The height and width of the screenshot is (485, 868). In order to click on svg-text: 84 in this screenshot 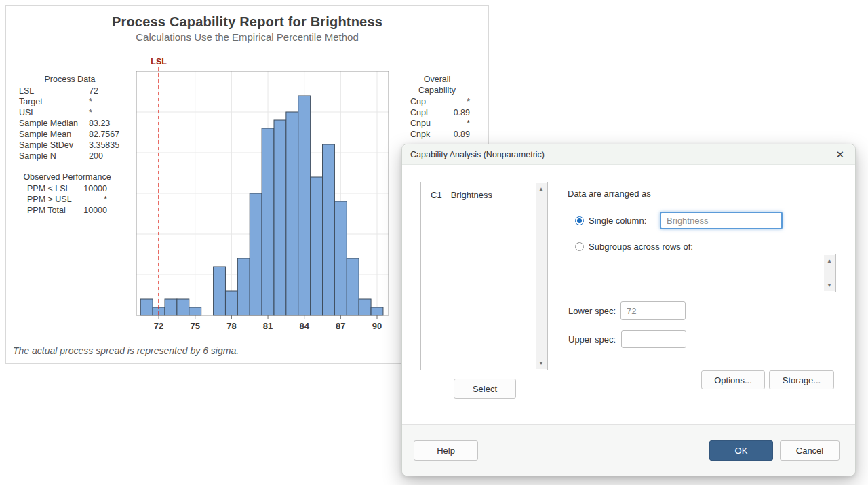, I will do `click(304, 326)`.